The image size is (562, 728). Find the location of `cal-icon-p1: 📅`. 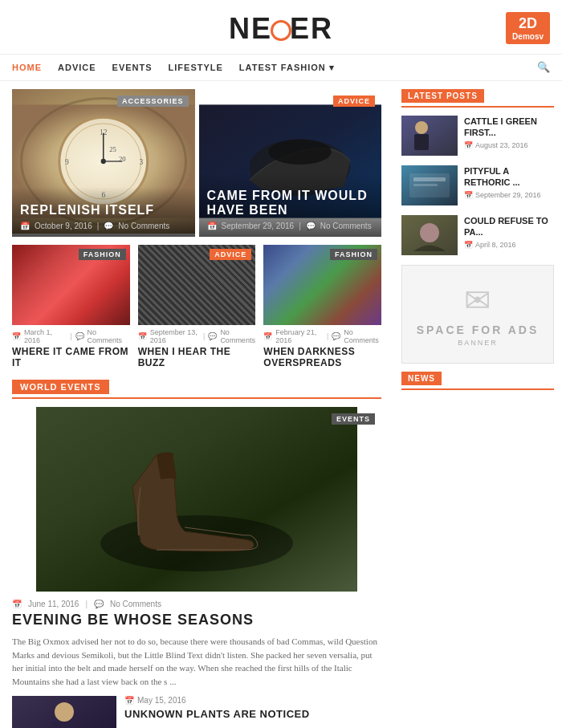

cal-icon-p1: 📅 is located at coordinates (469, 145).